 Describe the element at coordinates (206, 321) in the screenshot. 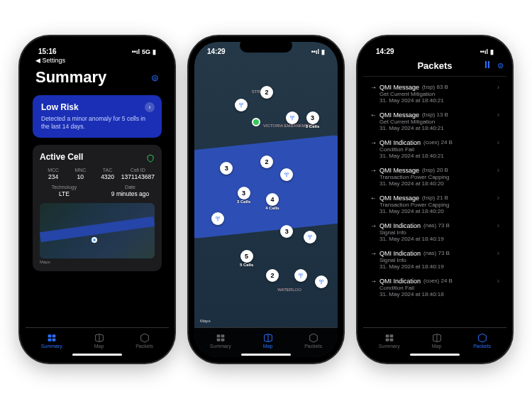

I see `map-attribution: Maps` at that location.